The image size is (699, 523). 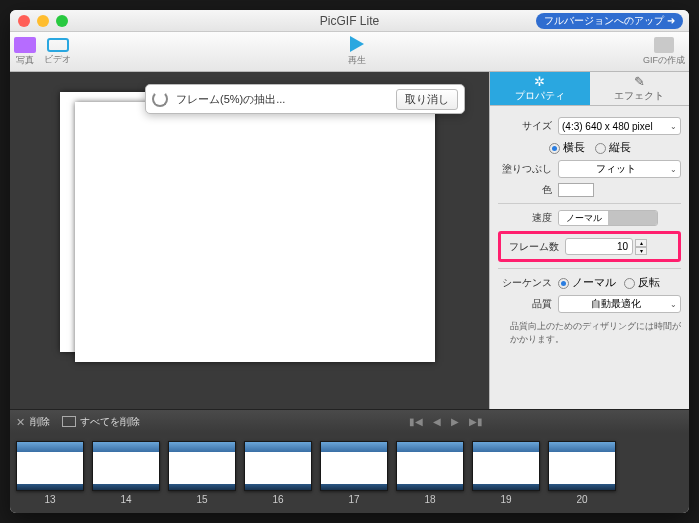 I want to click on frame-item: 14, so click(x=126, y=473).